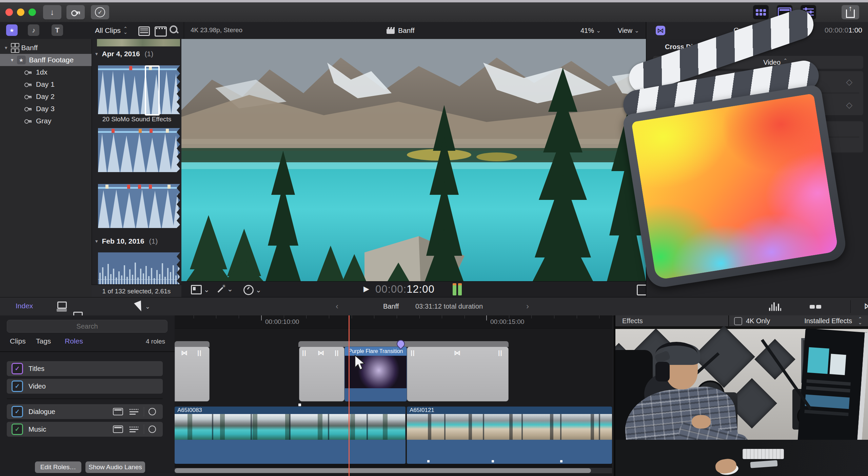  What do you see at coordinates (18, 341) in the screenshot?
I see `tab-clips: Clips` at bounding box center [18, 341].